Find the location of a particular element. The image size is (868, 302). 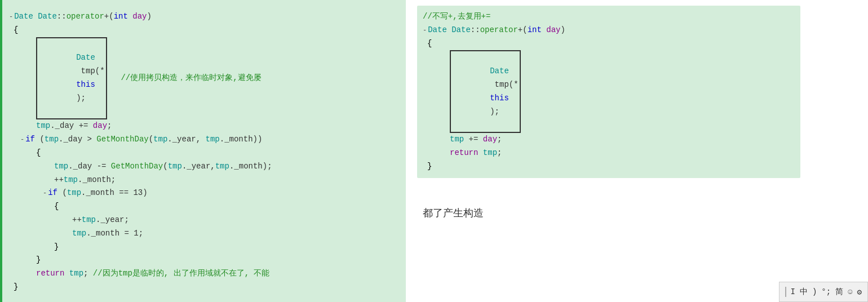

code-line-7: tmp ._day -= GetMonthDay ( tmp ._year, t… is located at coordinates (204, 167).